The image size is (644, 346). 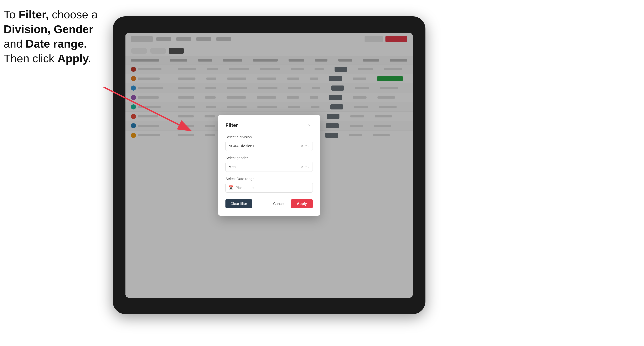 What do you see at coordinates (306, 167) in the screenshot?
I see `gender-controls: × ⌃⌄` at bounding box center [306, 167].